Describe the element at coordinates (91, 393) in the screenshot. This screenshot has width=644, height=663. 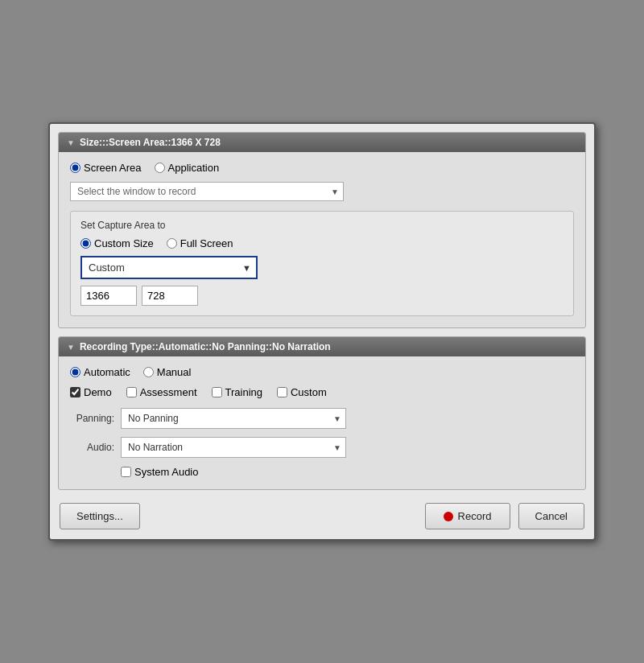
I see `demo-checkbox-label: Demo` at that location.